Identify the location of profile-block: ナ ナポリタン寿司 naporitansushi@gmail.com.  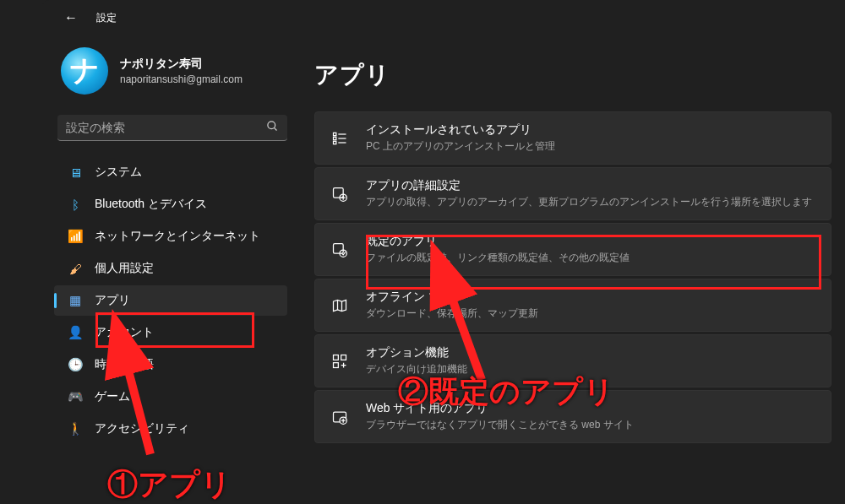
(175, 74).